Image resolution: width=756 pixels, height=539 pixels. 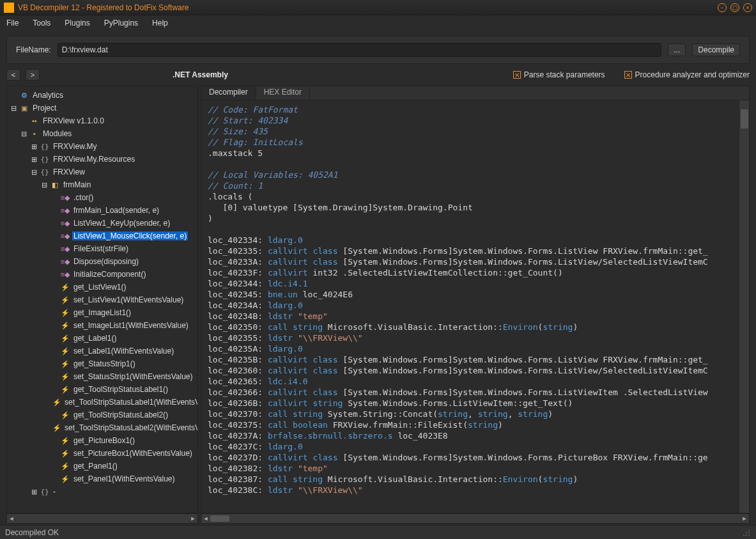 What do you see at coordinates (32, 533) in the screenshot?
I see `status-text: Decompiled OK` at bounding box center [32, 533].